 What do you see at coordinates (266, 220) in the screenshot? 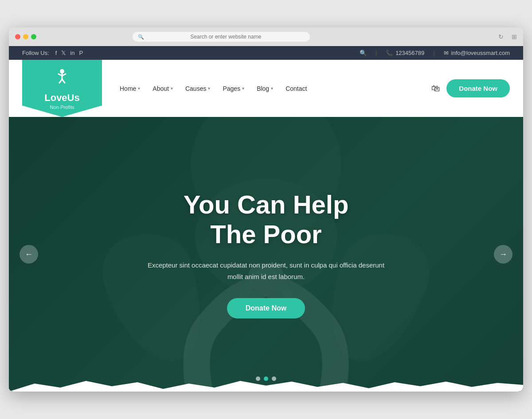
I see `hero-title: You Can Help The Poor` at bounding box center [266, 220].